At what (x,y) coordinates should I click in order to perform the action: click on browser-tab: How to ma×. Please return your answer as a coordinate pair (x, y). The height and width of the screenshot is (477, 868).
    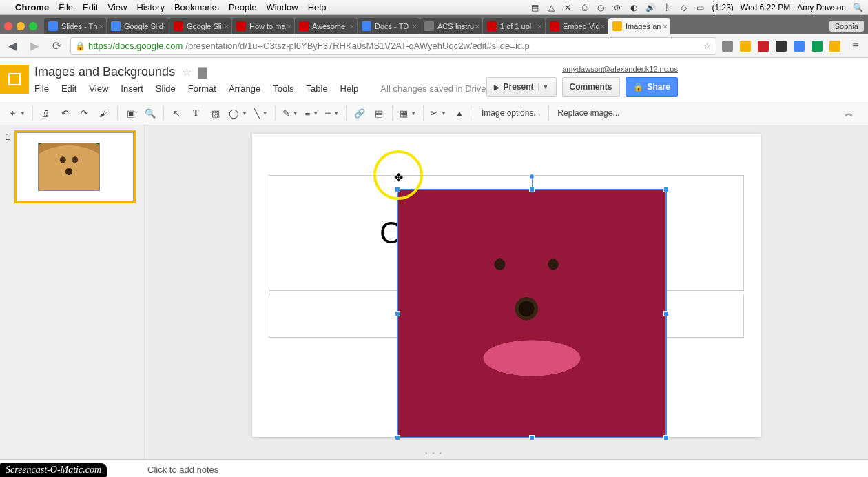
    Looking at the image, I should click on (263, 26).